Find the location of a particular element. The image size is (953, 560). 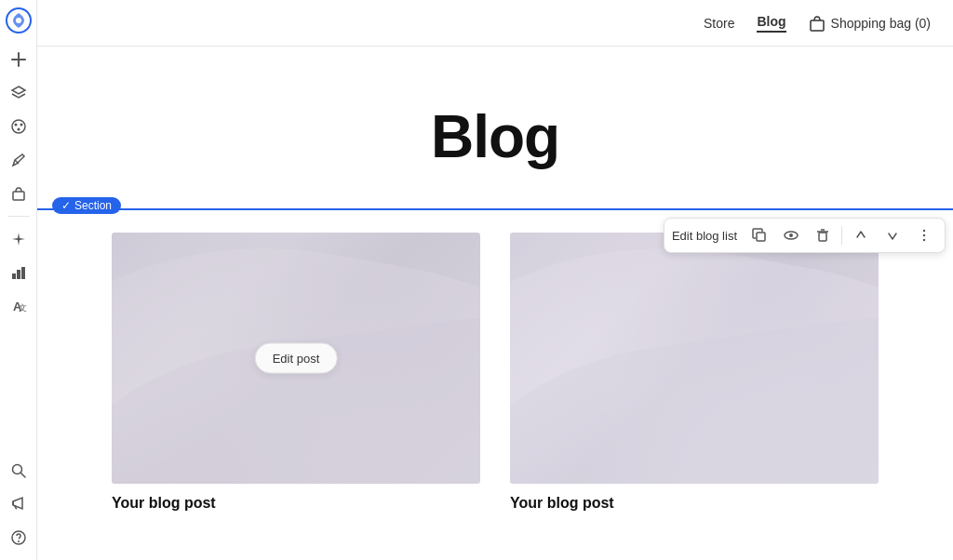

section-label: Section is located at coordinates (93, 206).